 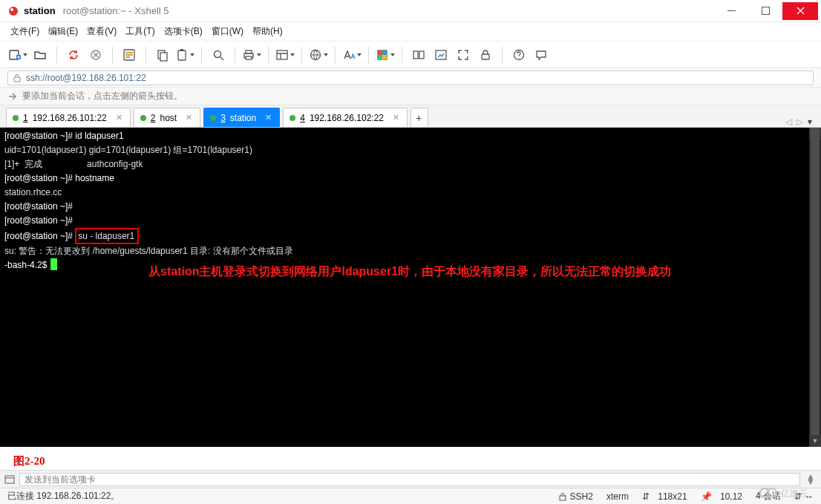 What do you see at coordinates (410, 117) in the screenshot?
I see `tab-strip: 1192.168.26.101:22✕ 2host✕ 3station✕ 419…` at bounding box center [410, 117].